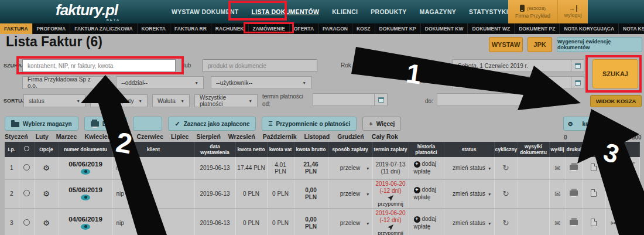  What do you see at coordinates (67, 137) in the screenshot?
I see `month-item: Marzec` at bounding box center [67, 137].